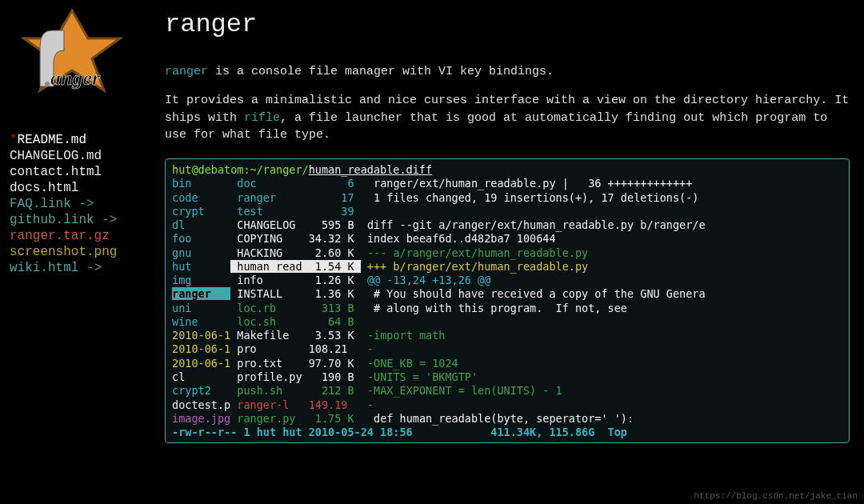 The height and width of the screenshot is (504, 864). I want to click on term-row: code ranger 17 1 files changed, 19 inser…, so click(507, 198).